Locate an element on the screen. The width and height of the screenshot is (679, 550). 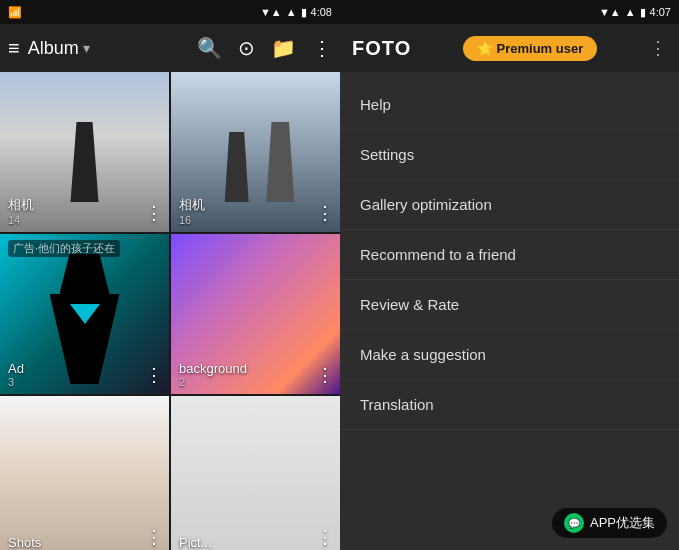
album-cell-shots: Shots ⋮ is located at coordinates (84, 473).